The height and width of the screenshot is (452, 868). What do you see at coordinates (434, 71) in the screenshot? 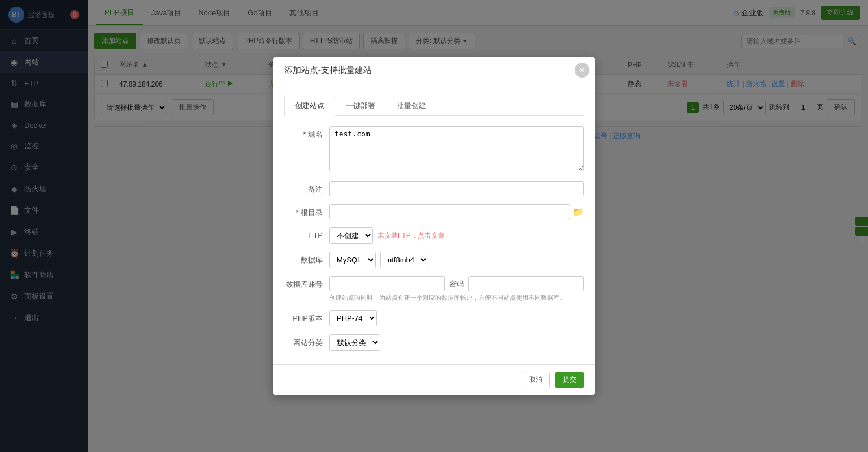
I see `modal-header: 添加站点-支持批量建站 ✕` at bounding box center [434, 71].